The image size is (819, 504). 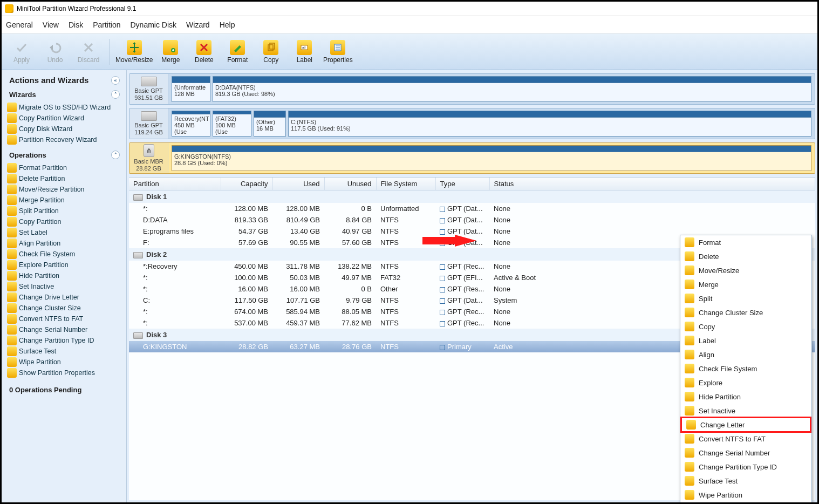 What do you see at coordinates (64, 200) in the screenshot?
I see `sidebar-item-merge-partition: Merge Partition` at bounding box center [64, 200].